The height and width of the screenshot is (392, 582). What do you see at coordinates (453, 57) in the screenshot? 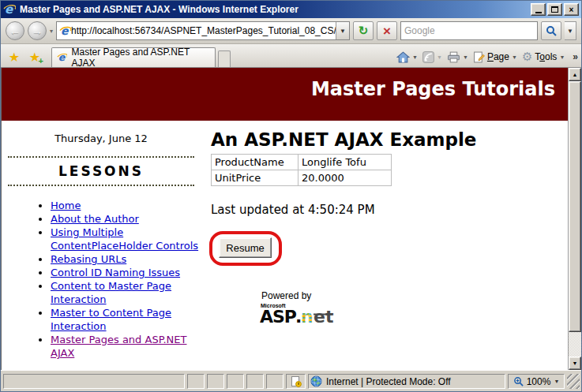
I see `print-icon` at bounding box center [453, 57].